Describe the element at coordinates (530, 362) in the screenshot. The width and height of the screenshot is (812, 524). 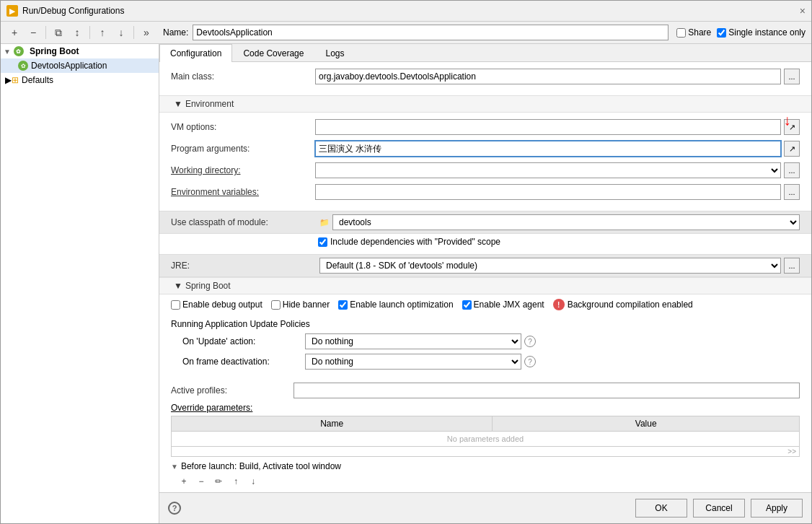
I see `on-frame-help-icon: ?` at that location.